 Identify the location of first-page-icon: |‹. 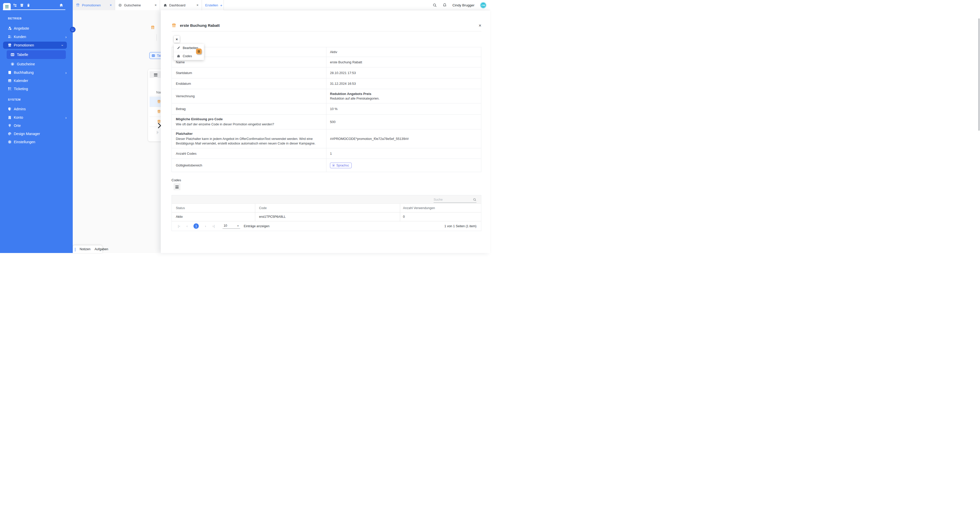
(179, 226).